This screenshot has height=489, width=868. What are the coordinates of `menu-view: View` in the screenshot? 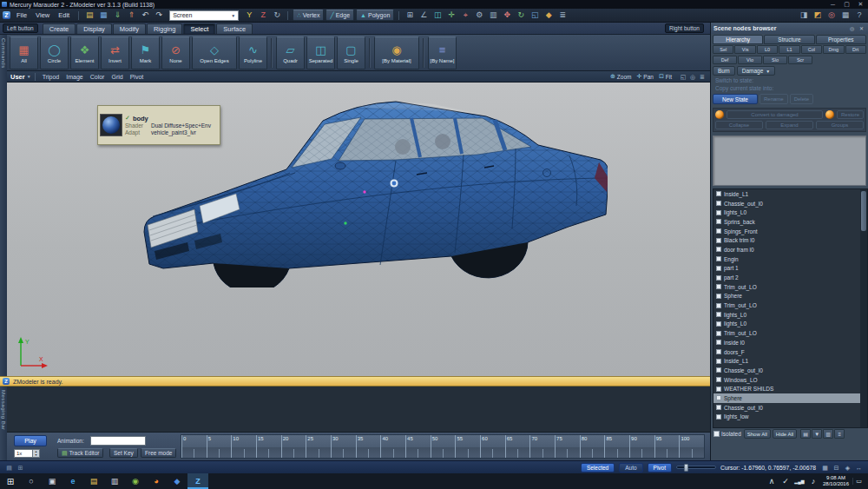 It's located at (43, 16).